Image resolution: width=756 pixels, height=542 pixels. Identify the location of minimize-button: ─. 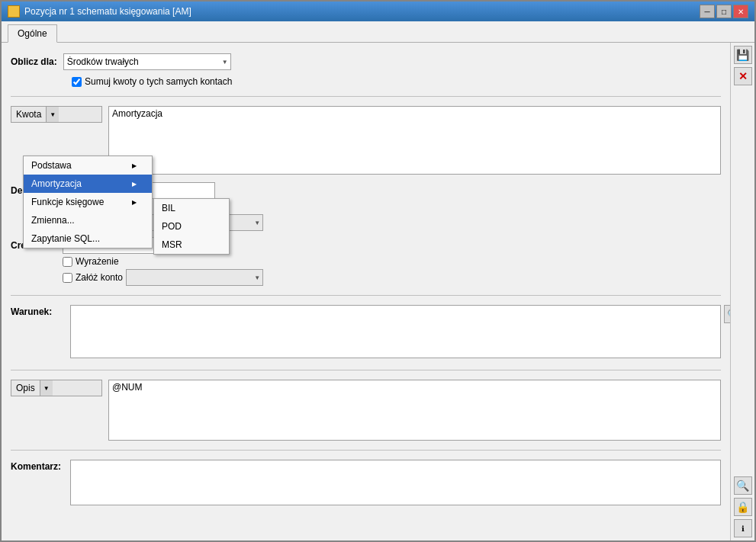
(707, 11).